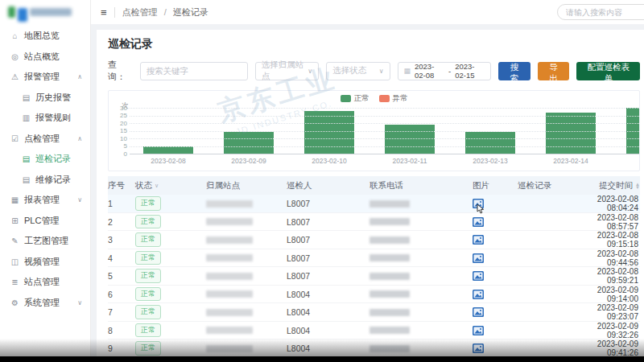  I want to click on column-header-7: 提交时间▲▼, so click(614, 186).